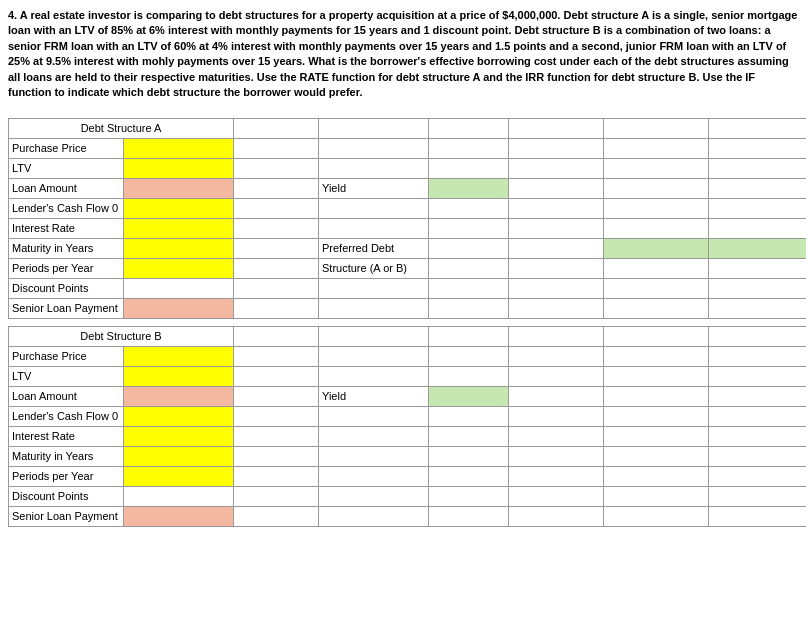 This screenshot has width=806, height=633. I want to click on label-maturity-a: Maturity in Years, so click(66, 248).